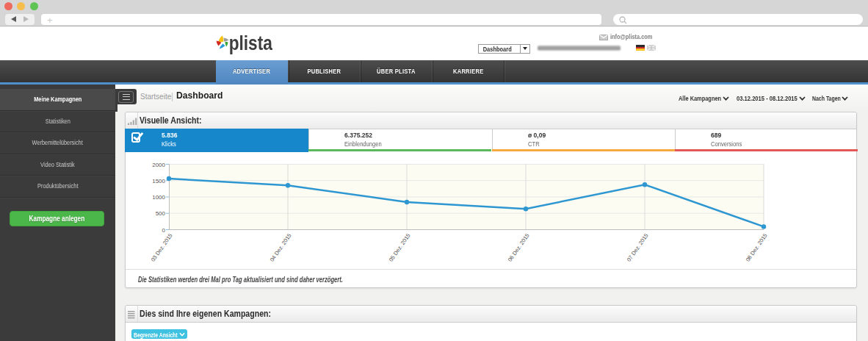  I want to click on svg-text: 08 Dez. 2015, so click(756, 248).